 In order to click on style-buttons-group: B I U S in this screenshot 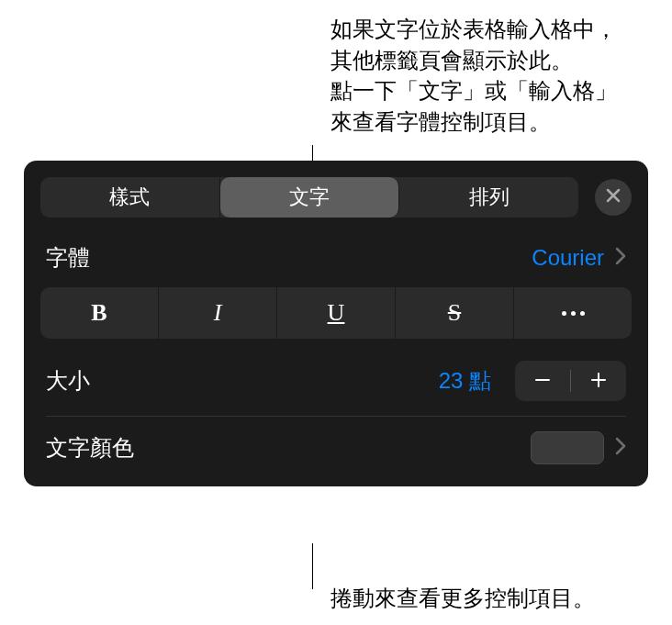, I will do `click(336, 313)`.